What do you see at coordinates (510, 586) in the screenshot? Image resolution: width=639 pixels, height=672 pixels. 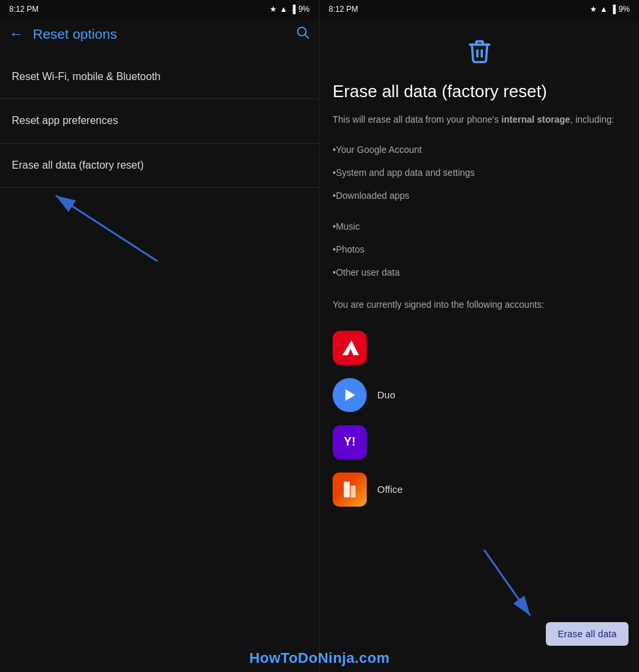 I see `annotation-arrow-right` at bounding box center [510, 586].